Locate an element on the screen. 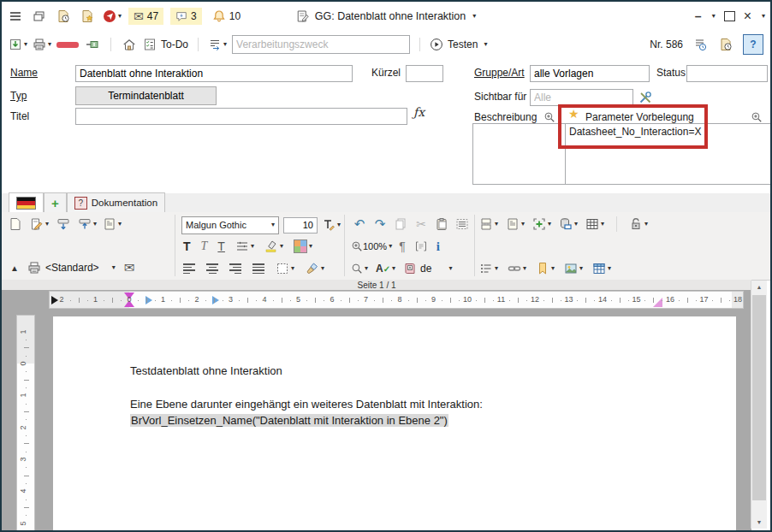  insert-image-button: ▾ is located at coordinates (573, 269).